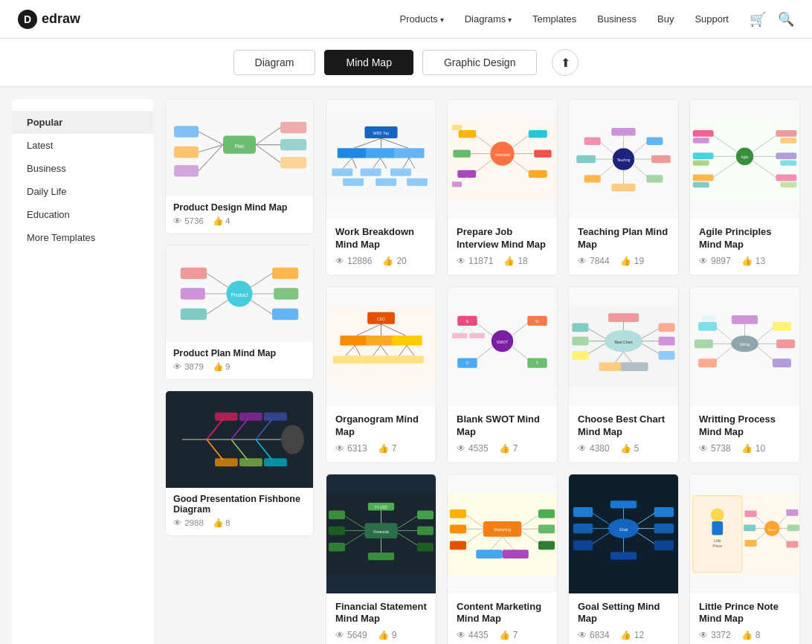 This screenshot has height=644, width=812. Describe the element at coordinates (718, 541) in the screenshot. I see `svg-text: Little` at that location.